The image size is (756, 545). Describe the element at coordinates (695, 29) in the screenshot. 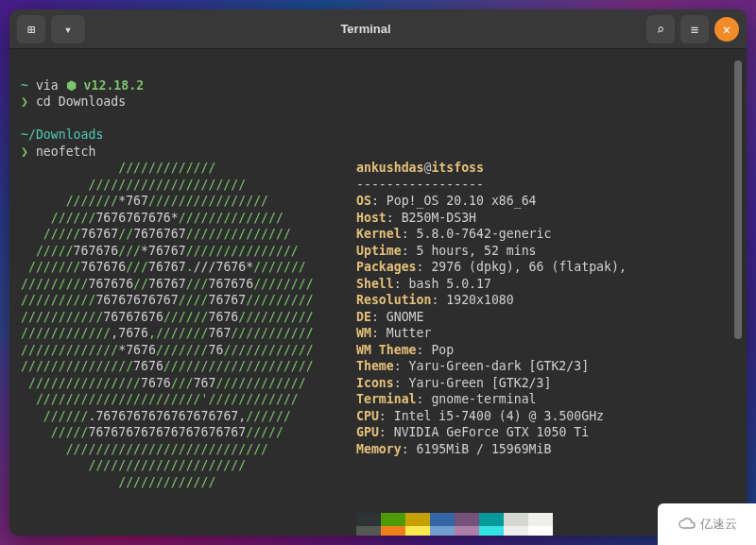

I see `menu-button: ≡` at that location.